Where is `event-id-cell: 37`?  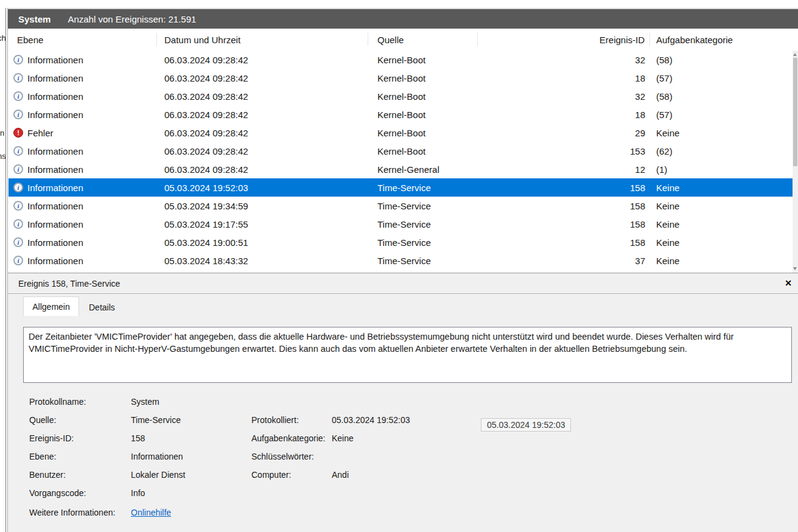
event-id-cell: 37 is located at coordinates (564, 261).